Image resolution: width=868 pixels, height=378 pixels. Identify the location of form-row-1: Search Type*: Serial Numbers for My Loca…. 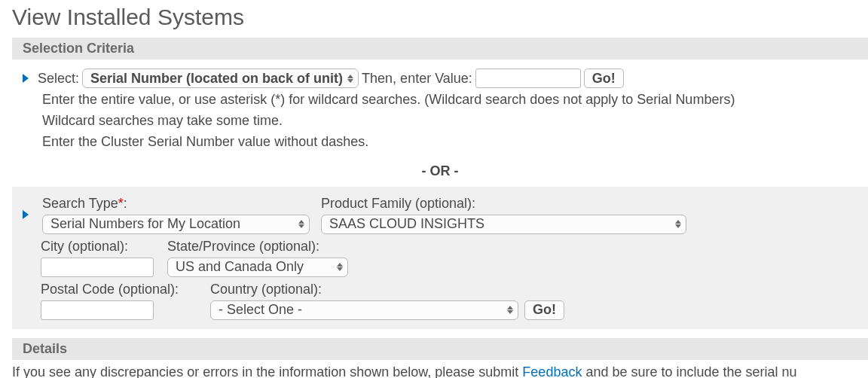
(438, 215).